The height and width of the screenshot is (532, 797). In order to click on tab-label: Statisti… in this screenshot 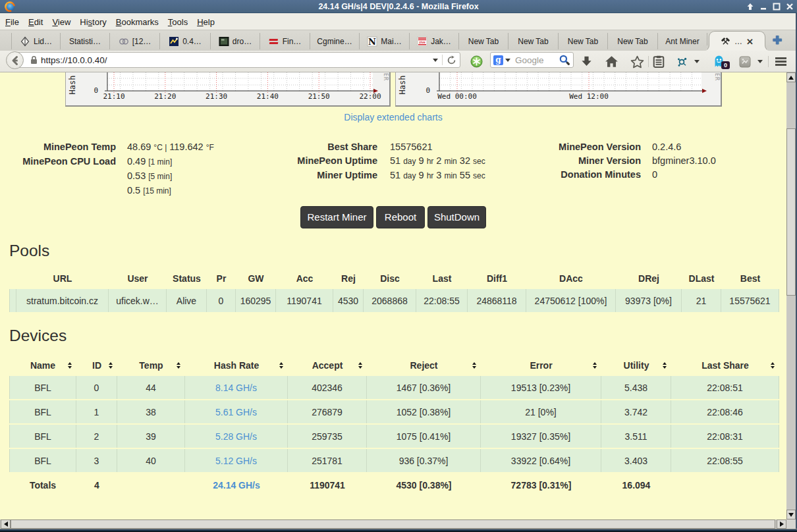, I will do `click(85, 41)`.